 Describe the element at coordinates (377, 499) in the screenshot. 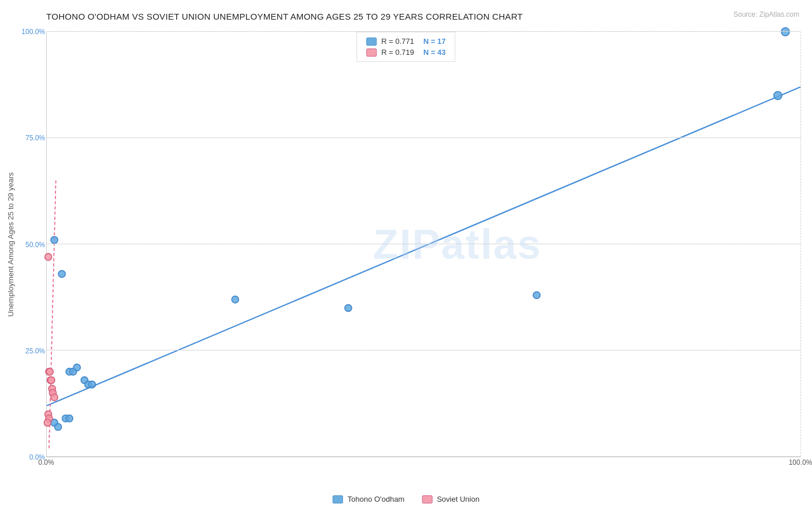

I see `bottom-label-tohono: Tohono O'odham` at that location.